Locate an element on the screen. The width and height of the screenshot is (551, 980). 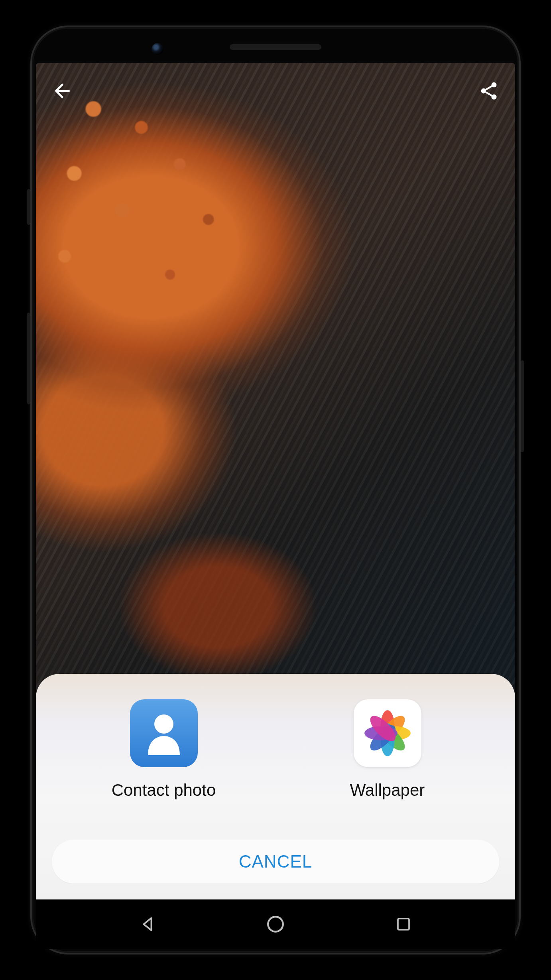
back-button is located at coordinates (62, 91).